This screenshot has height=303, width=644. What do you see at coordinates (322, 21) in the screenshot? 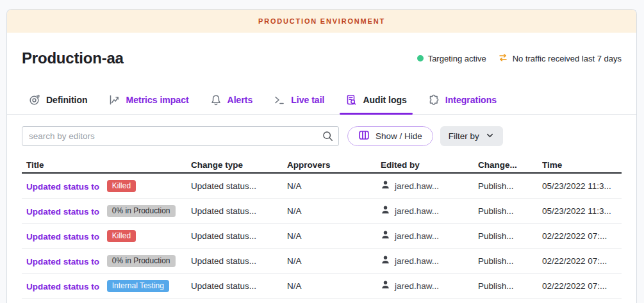
I see `banner-label: PRODUCTION ENVIRONMENT` at bounding box center [322, 21].